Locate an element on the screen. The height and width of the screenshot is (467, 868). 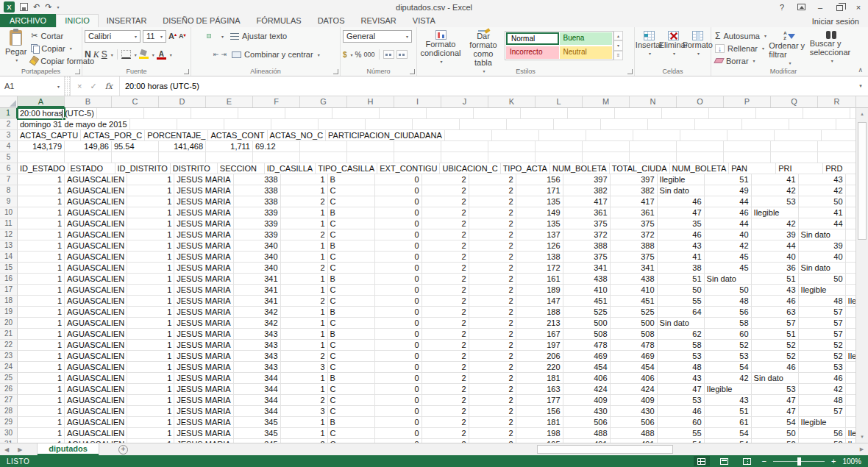
cell-F17: 1 is located at coordinates (305, 290).